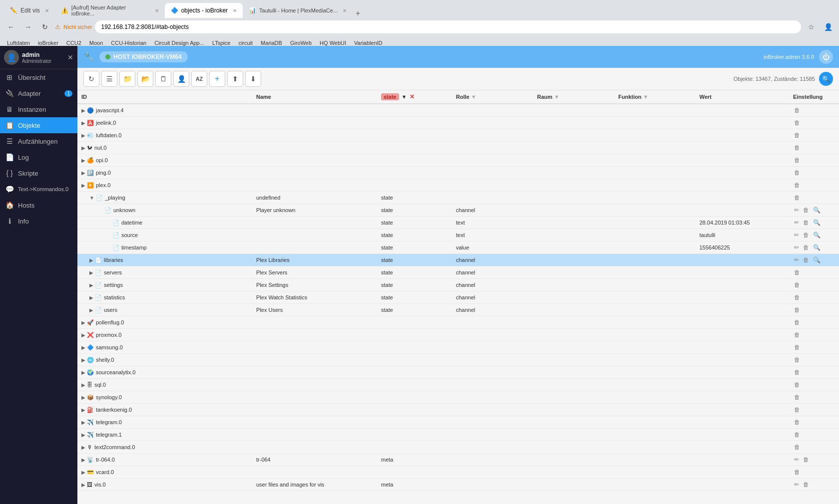 The height and width of the screenshot is (504, 839). What do you see at coordinates (458, 447) in the screenshot?
I see `table-row: ▶🎙text2command.0🗑` at bounding box center [458, 447].